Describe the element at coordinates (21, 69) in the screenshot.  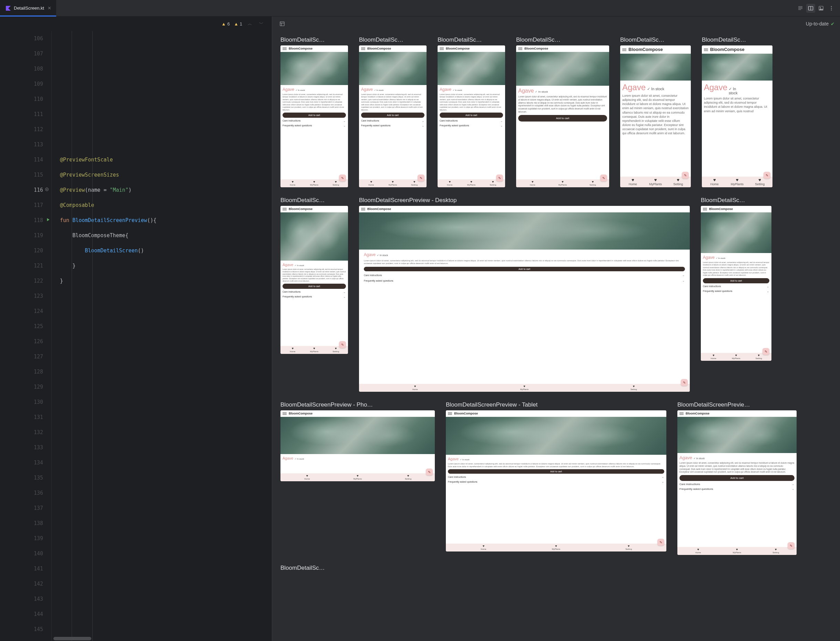
I see `line-number: 108` at that location.